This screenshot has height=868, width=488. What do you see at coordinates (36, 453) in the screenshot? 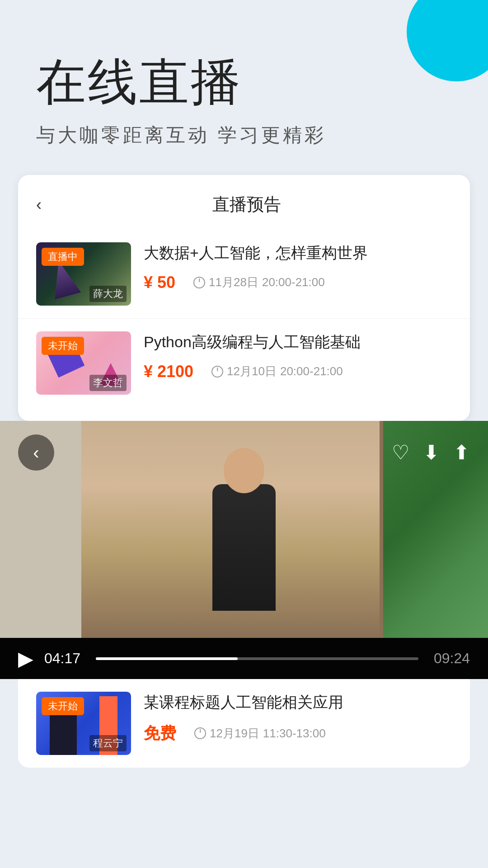
I see `video-back-button: ‹` at bounding box center [36, 453].